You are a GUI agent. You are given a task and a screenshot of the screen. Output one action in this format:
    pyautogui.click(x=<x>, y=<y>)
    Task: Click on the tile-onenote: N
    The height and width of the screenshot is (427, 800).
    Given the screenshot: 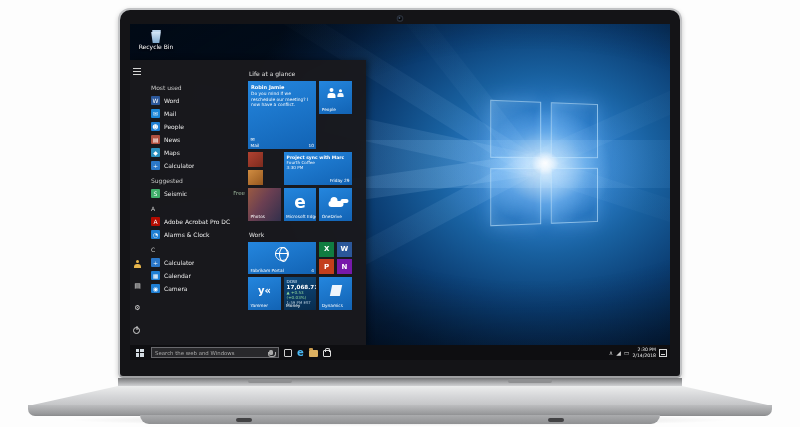 What is the action you would take?
    pyautogui.click(x=344, y=266)
    